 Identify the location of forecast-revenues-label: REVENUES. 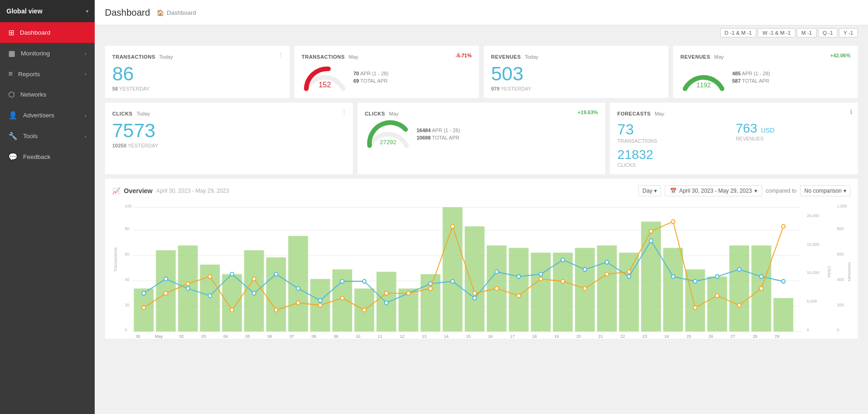
(793, 139).